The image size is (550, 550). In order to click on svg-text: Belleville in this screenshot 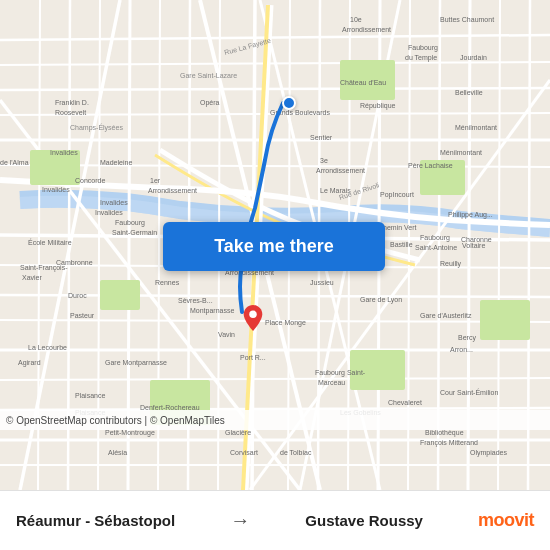, I will do `click(469, 92)`.